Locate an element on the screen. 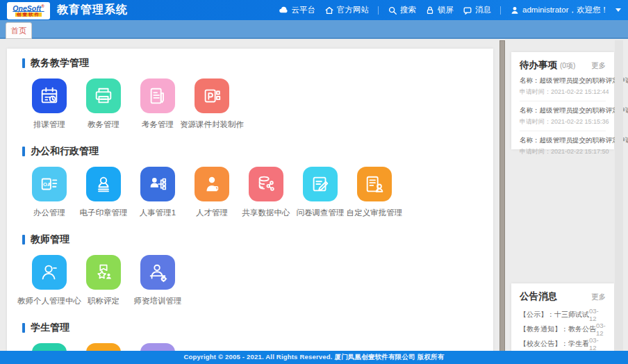 The width and height of the screenshot is (628, 364). notice-more-link: 更多 is located at coordinates (599, 297).